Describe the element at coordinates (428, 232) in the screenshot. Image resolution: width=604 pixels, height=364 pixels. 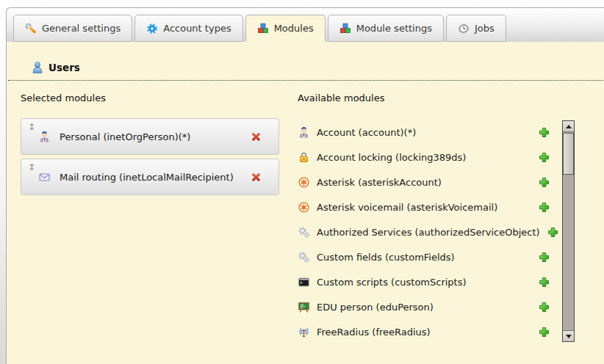
I see `module-name: Authorized Services (authorizedServiceOb…` at that location.